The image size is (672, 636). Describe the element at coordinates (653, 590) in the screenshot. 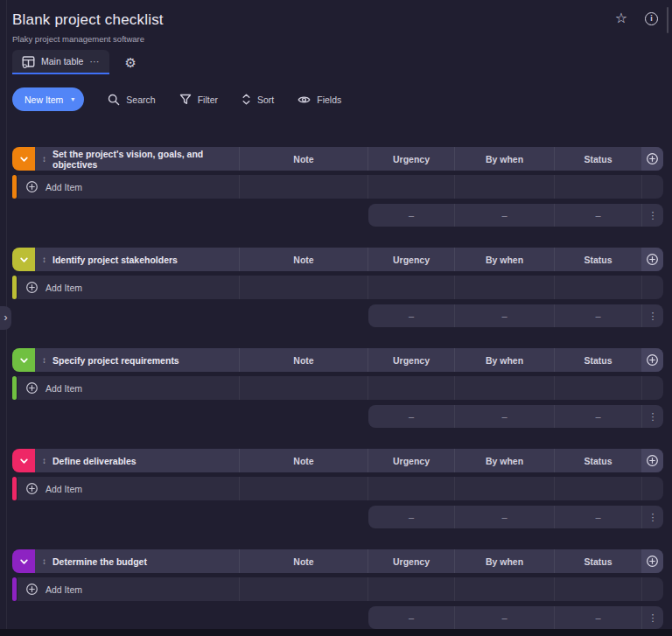

I see `empty-cell-end` at that location.